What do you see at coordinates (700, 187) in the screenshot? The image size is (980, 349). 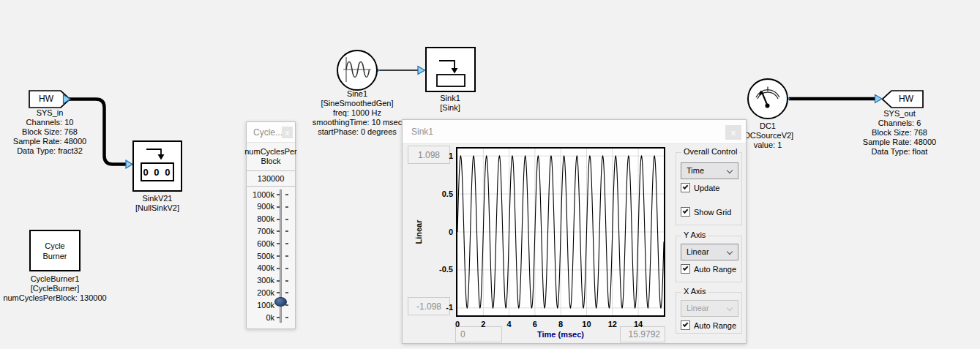 I see `update-checkbox-row: Update` at bounding box center [700, 187].